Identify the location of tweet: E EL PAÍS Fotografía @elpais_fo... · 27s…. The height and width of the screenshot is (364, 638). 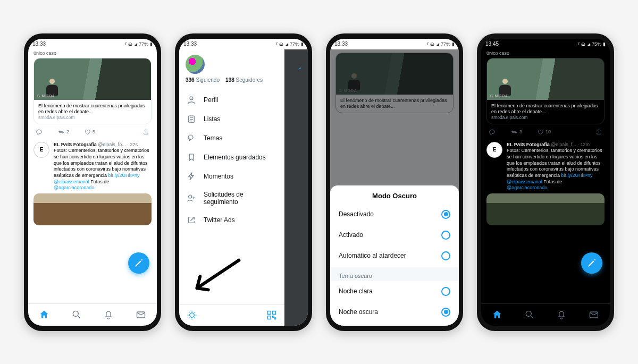
(93, 165).